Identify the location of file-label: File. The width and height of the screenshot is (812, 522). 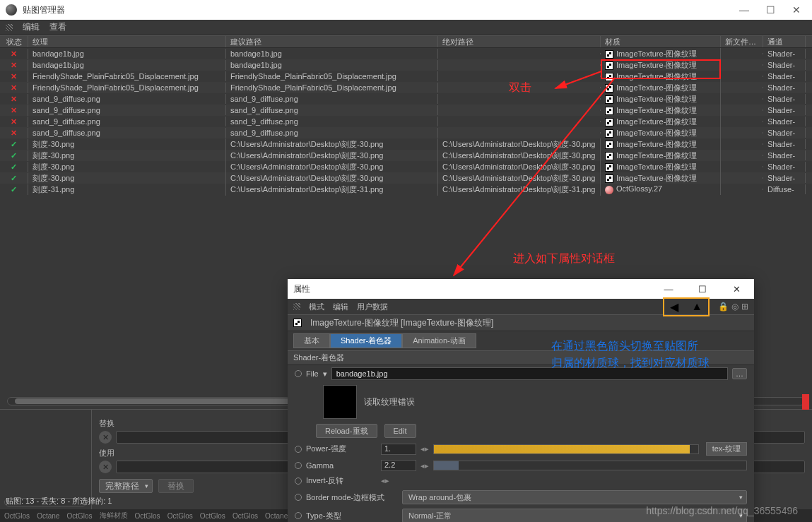
(312, 374).